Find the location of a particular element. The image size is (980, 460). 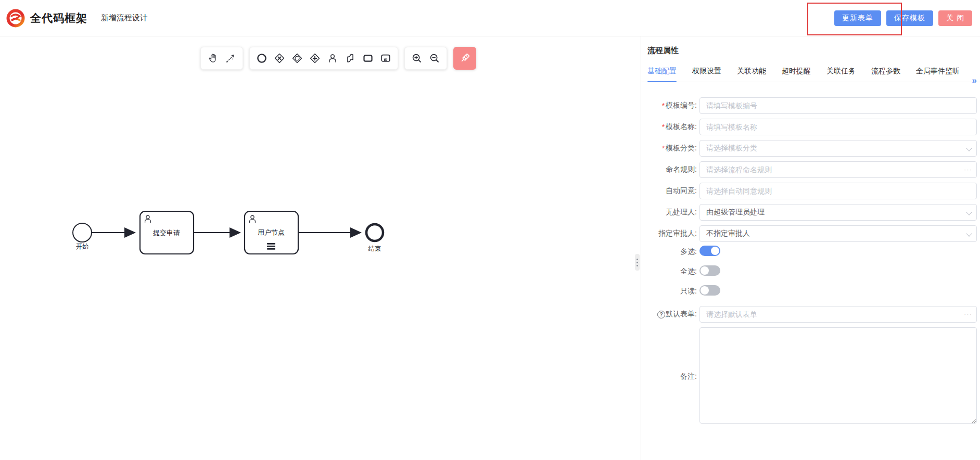

tab-related-tasks: 关联任务 is located at coordinates (841, 74).